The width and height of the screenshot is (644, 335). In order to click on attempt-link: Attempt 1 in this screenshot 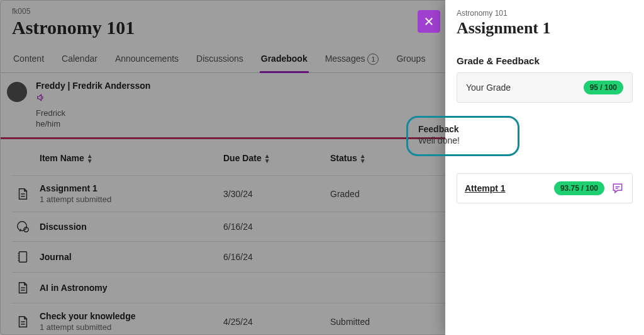, I will do `click(506, 188)`.